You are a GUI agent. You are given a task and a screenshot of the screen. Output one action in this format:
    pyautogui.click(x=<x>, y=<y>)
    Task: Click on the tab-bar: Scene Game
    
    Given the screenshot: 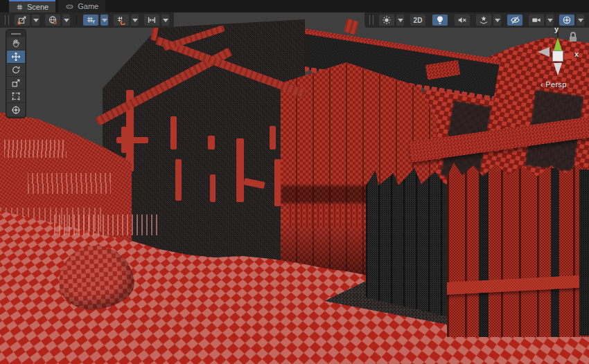 What is the action you would take?
    pyautogui.click(x=294, y=6)
    